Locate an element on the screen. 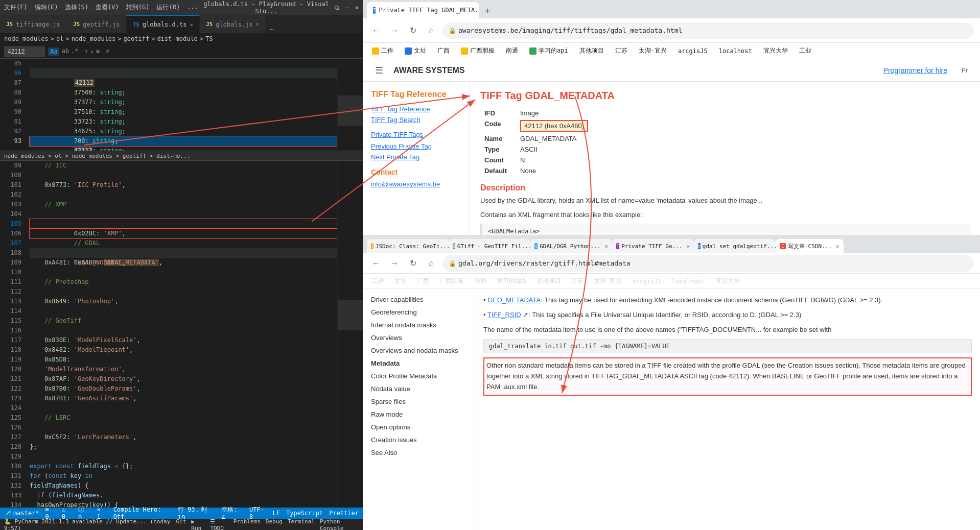 This screenshot has width=980, height=530. home-button-2: ⌂ is located at coordinates (431, 263).